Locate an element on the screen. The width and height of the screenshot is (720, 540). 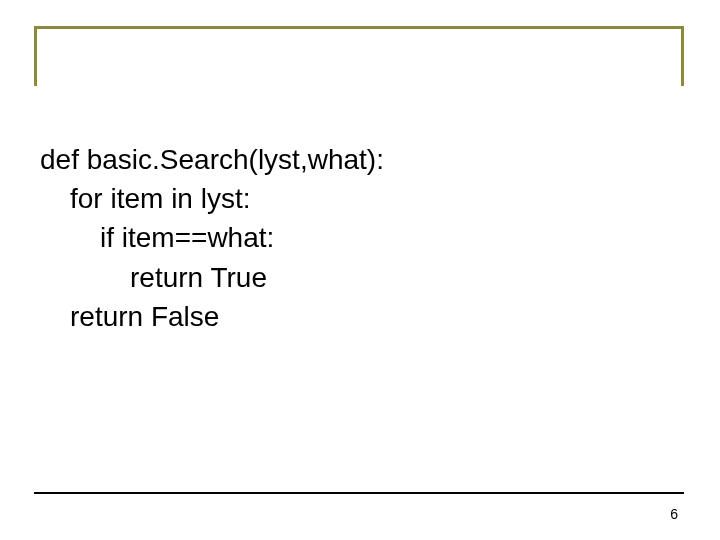
code-line: if item==what: is located at coordinates (360, 238).